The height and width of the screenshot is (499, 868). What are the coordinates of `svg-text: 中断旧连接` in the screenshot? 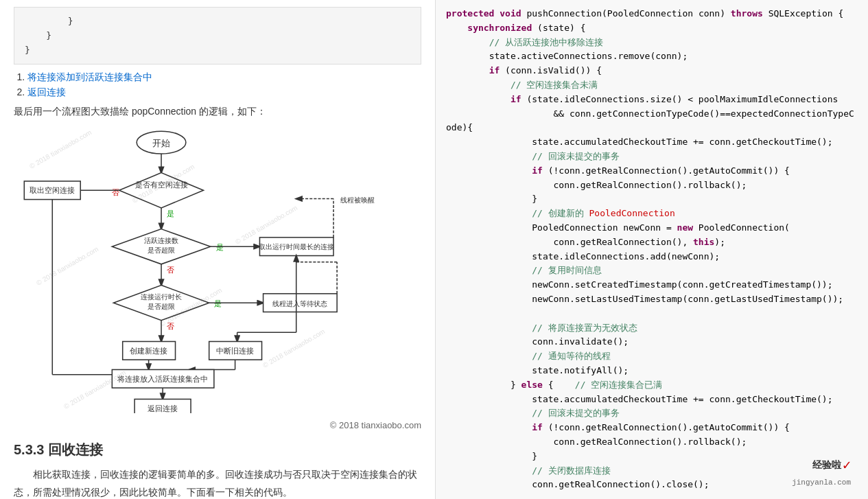 It's located at (235, 351).